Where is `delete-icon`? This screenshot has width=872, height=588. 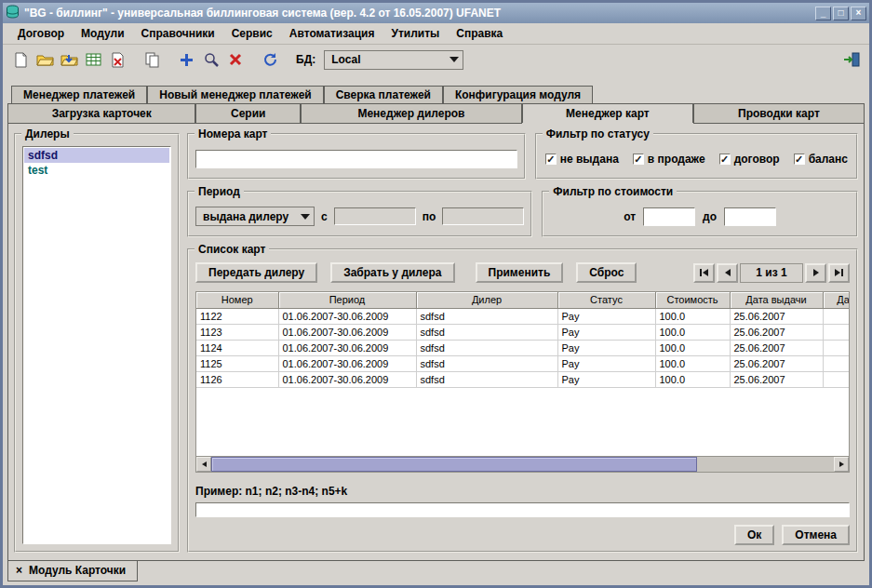 delete-icon is located at coordinates (235, 60).